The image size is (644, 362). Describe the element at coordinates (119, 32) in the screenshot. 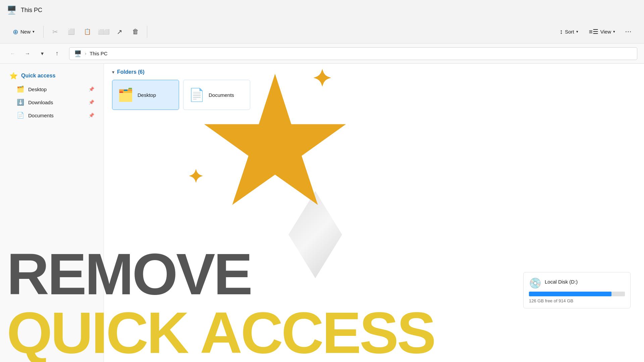

I see `share-button: ↗` at that location.